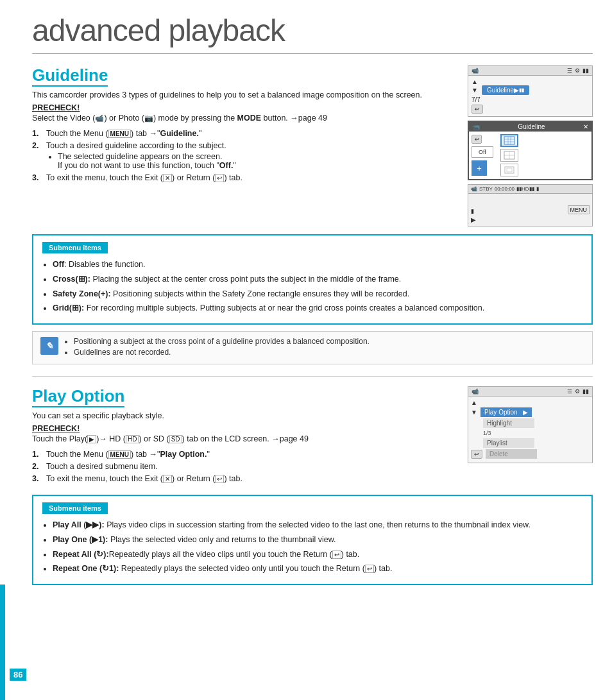 This screenshot has height=700, width=612. Describe the element at coordinates (516, 90) in the screenshot. I see `cam-arrow-right: ▶` at that location.